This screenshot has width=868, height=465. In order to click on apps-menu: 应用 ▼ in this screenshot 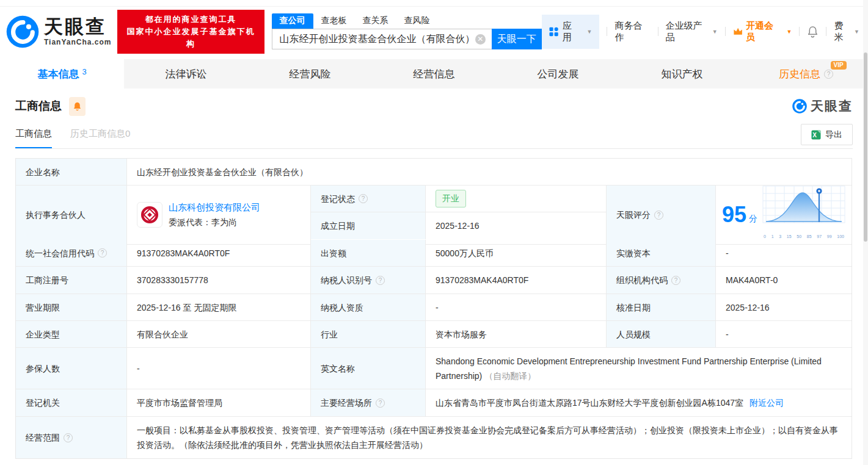, I will do `click(571, 32)`.